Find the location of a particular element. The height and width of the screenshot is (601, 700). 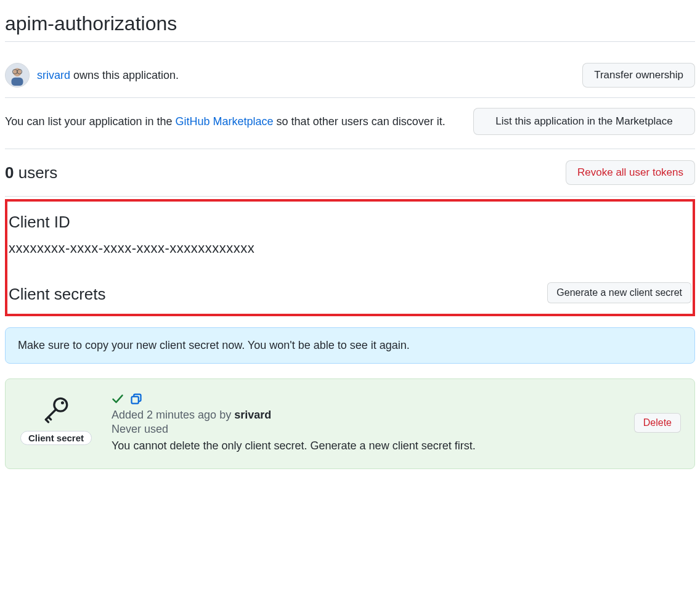

key-icon is located at coordinates (56, 409).